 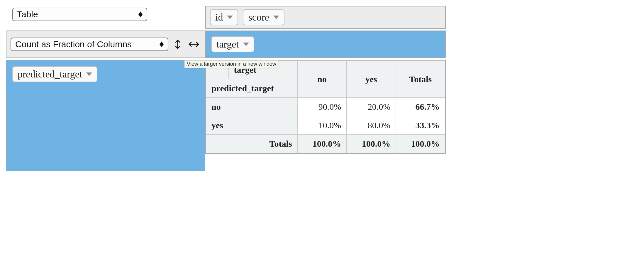 What do you see at coordinates (219, 17) in the screenshot?
I see `field-chip-label: id` at bounding box center [219, 17].